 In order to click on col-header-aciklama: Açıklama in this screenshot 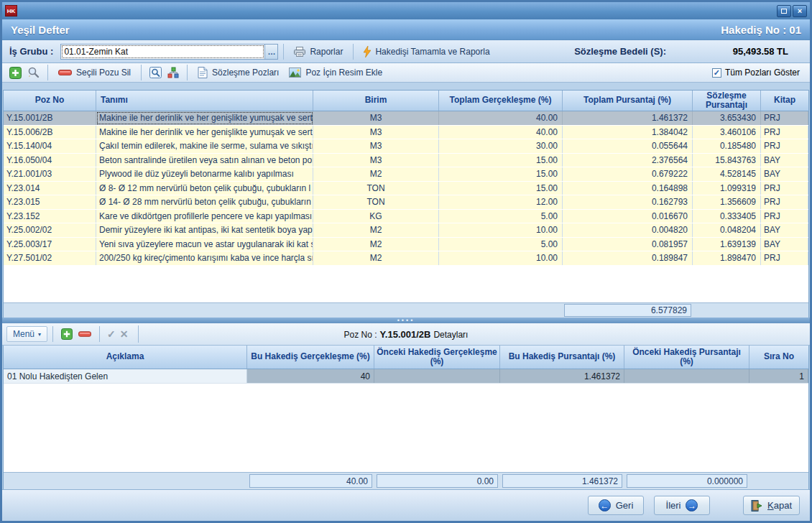, I will do `click(125, 357)`.